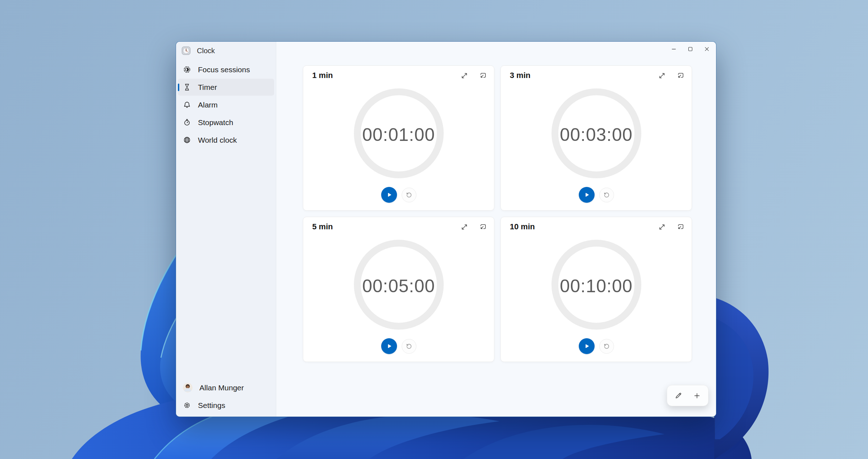  Describe the element at coordinates (216, 123) in the screenshot. I see `sidebar-item-label: Stopwatch` at that location.